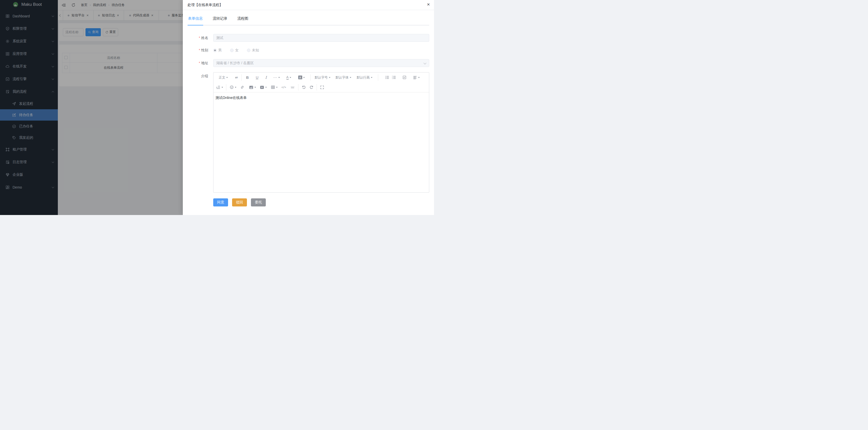 The image size is (868, 430). What do you see at coordinates (233, 87) in the screenshot?
I see `emoji-dropdown` at bounding box center [233, 87].